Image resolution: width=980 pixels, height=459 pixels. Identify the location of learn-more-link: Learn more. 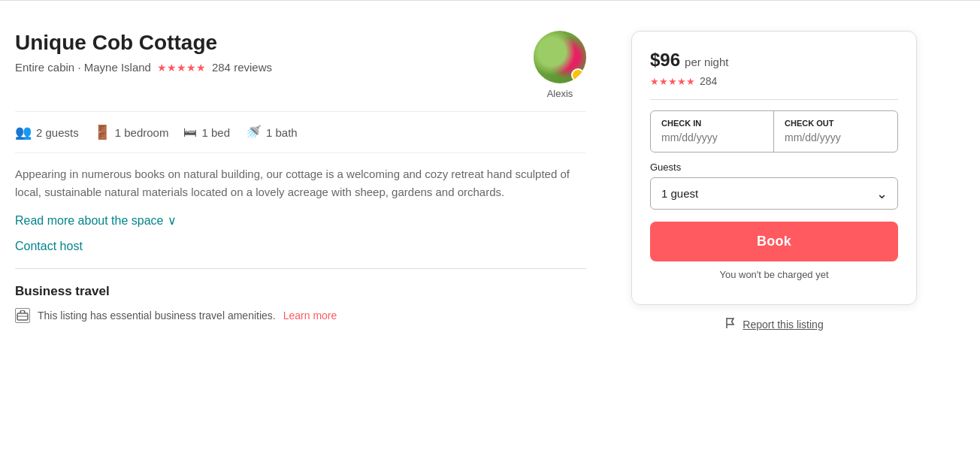
(310, 316).